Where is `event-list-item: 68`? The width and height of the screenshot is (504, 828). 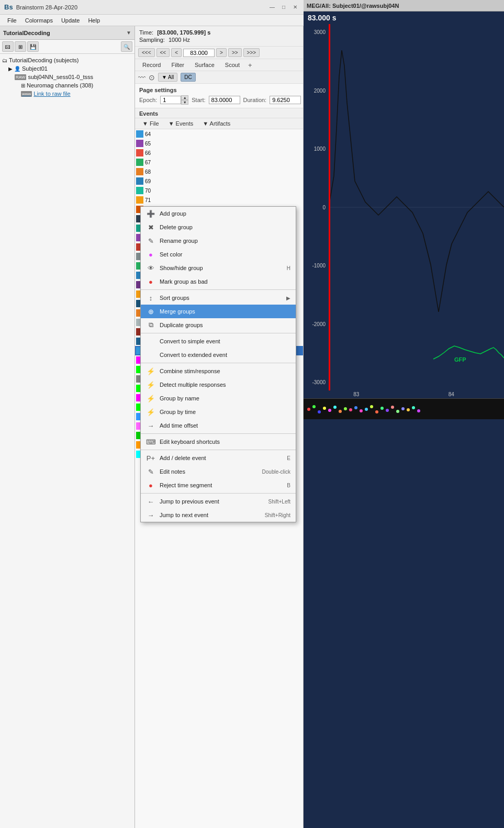 event-list-item: 68 is located at coordinates (219, 172).